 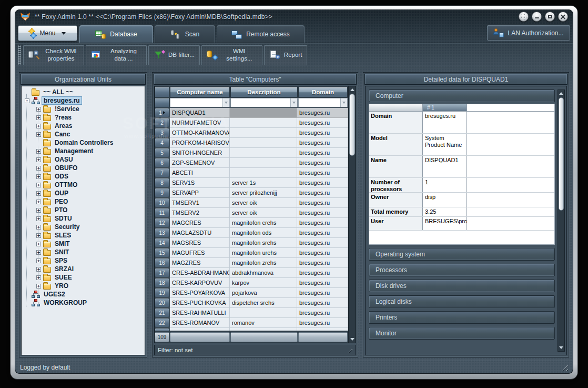 What do you see at coordinates (54, 55) in the screenshot?
I see `check-wmi-properties-button: Check WMI properties` at bounding box center [54, 55].